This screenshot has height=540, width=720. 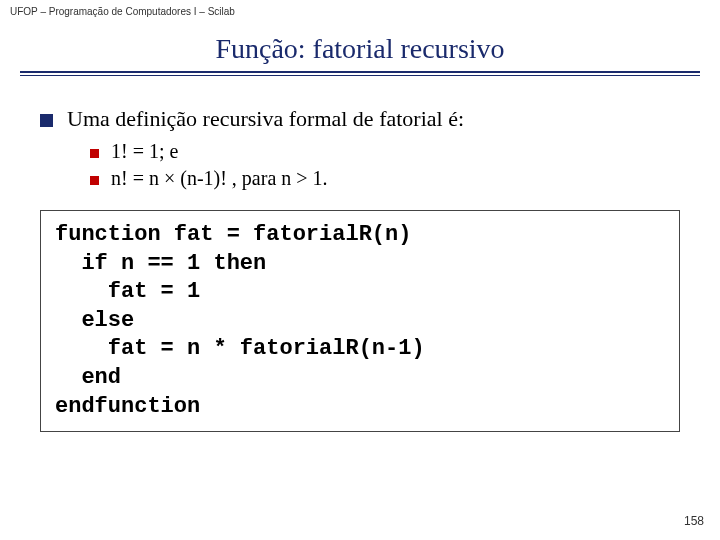 What do you see at coordinates (360, 119) in the screenshot?
I see `bullet-level1: Uma definição recursiva formal de fatori…` at bounding box center [360, 119].